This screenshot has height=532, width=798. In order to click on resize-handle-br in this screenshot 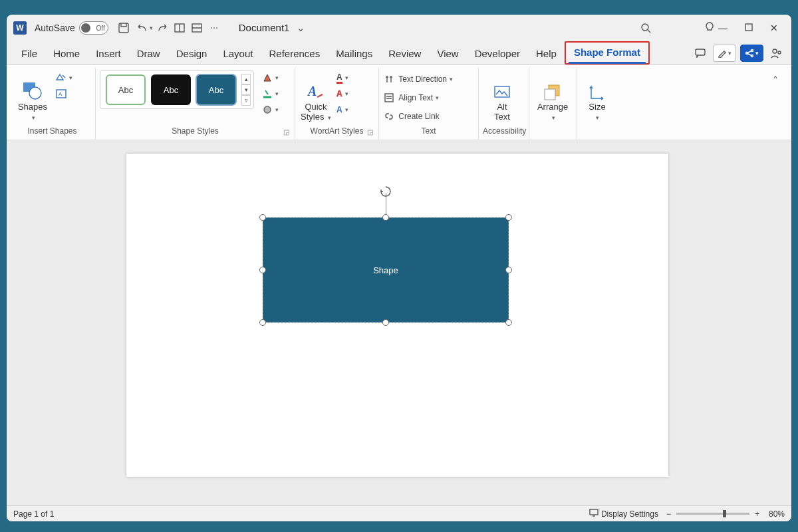, I will do `click(509, 323)`.